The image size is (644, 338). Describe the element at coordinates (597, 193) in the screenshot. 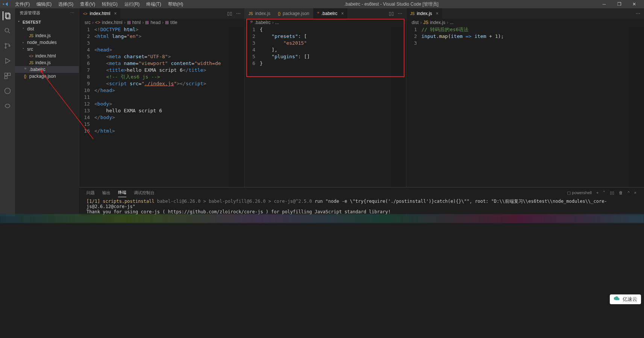

I see `new-terminal-icon: +` at that location.